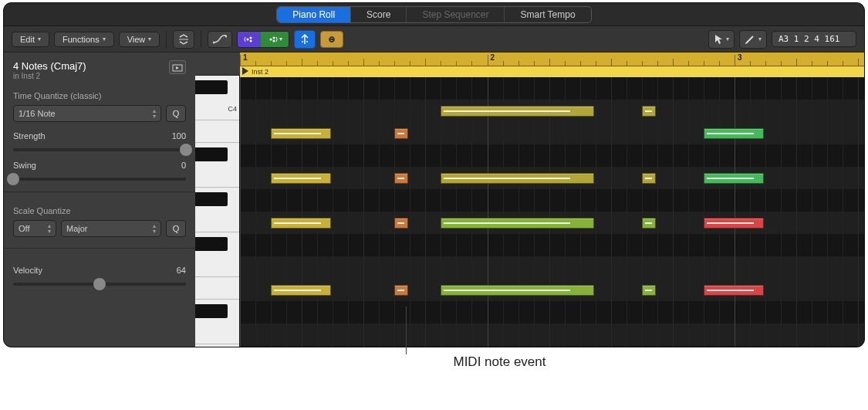  I want to click on position-readout: A3 1 2 4 161, so click(814, 39).